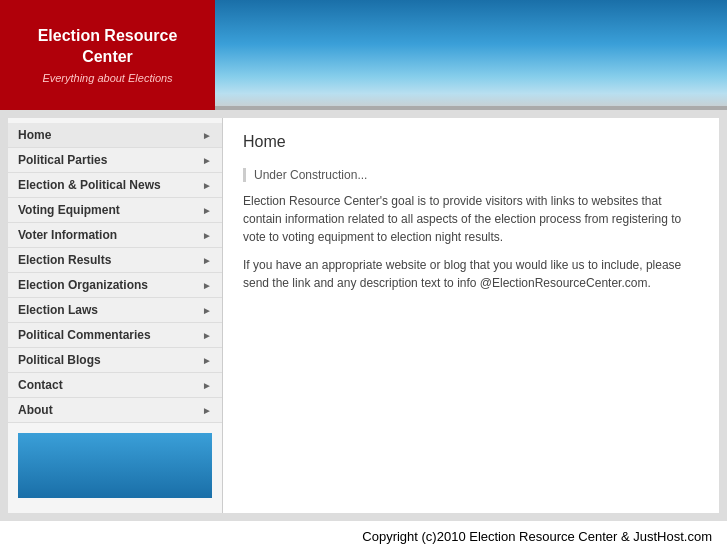  I want to click on sidebar-label-election-laws: Election Laws, so click(58, 310).